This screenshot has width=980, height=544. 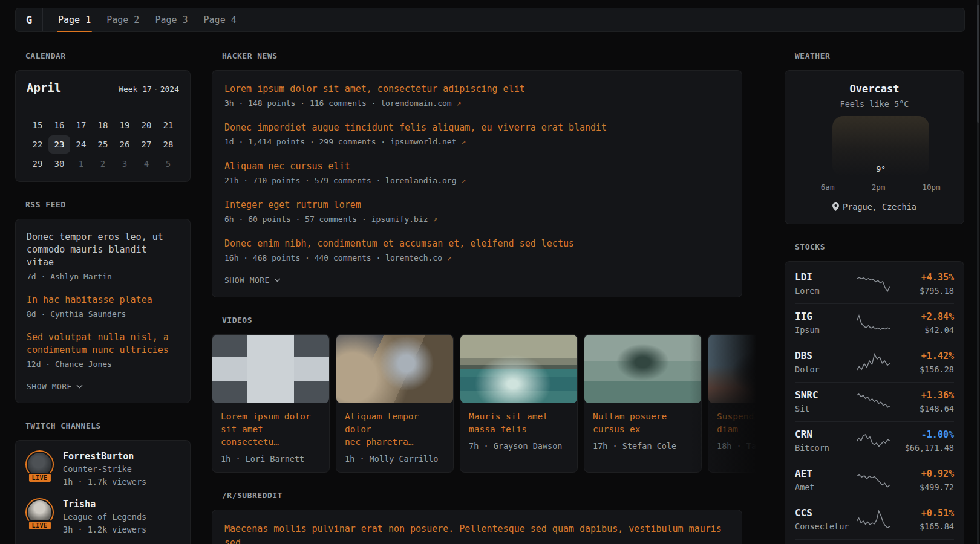 What do you see at coordinates (59, 125) in the screenshot?
I see `calendar-day-number: 16` at bounding box center [59, 125].